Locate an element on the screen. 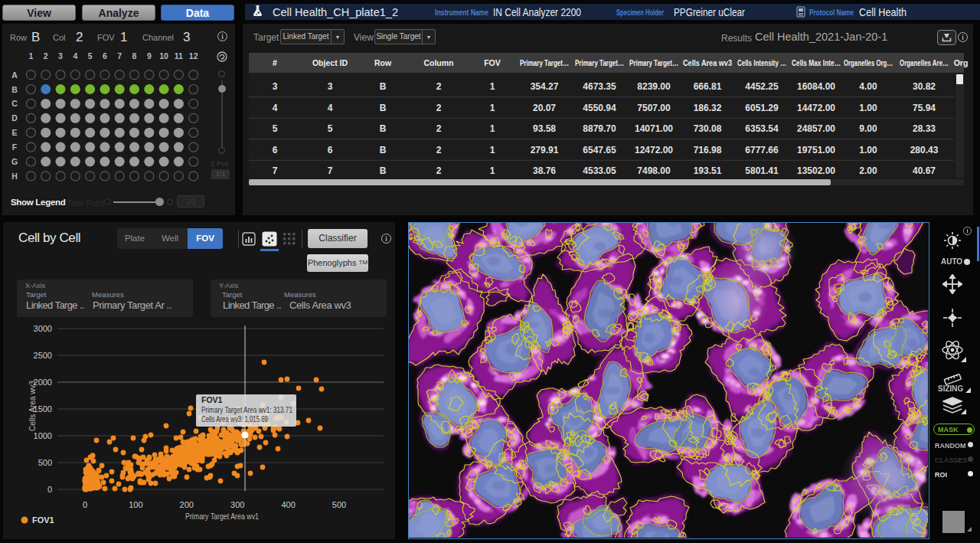  svg-text: 40.67 is located at coordinates (924, 171).